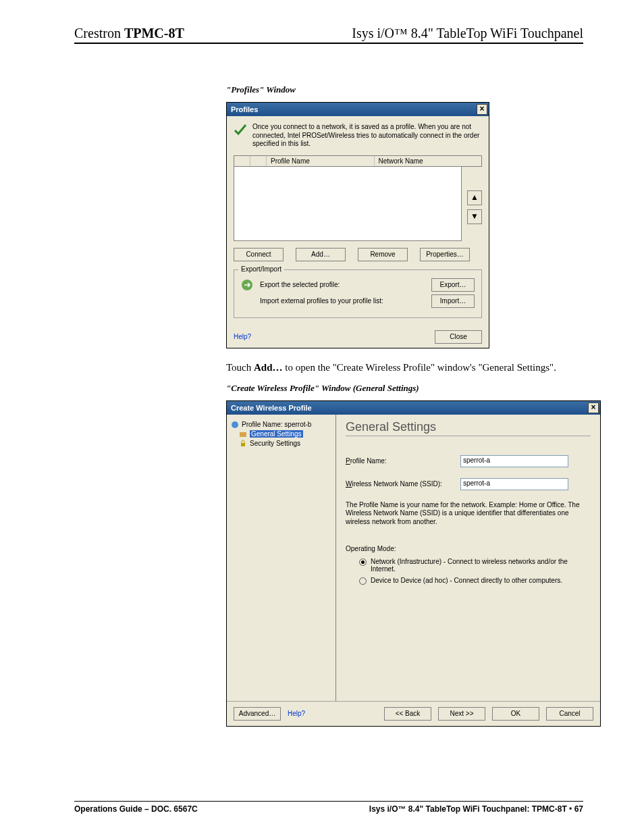  I want to click on caption-profiles: "Profiles" Window, so click(405, 90).